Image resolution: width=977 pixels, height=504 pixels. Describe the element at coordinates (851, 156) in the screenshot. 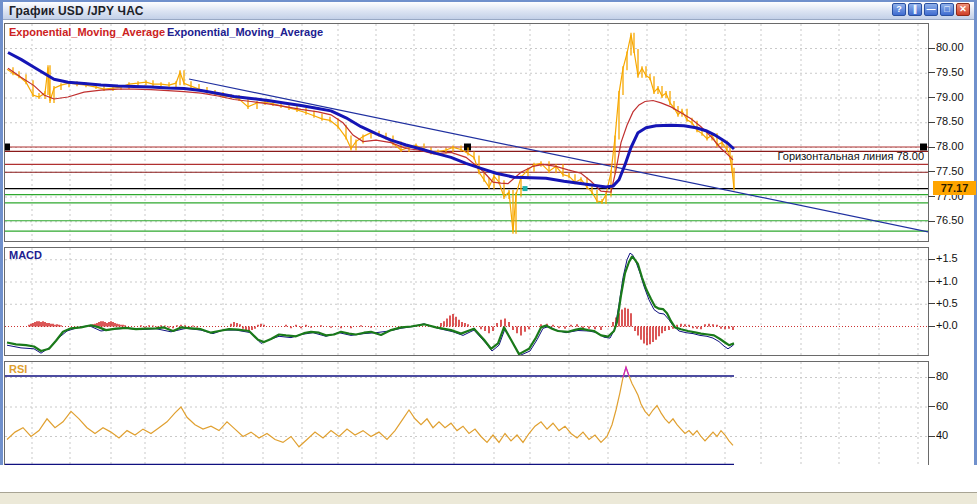

I see `horizontal-line-label: Горизонтальная линия 78.00` at that location.